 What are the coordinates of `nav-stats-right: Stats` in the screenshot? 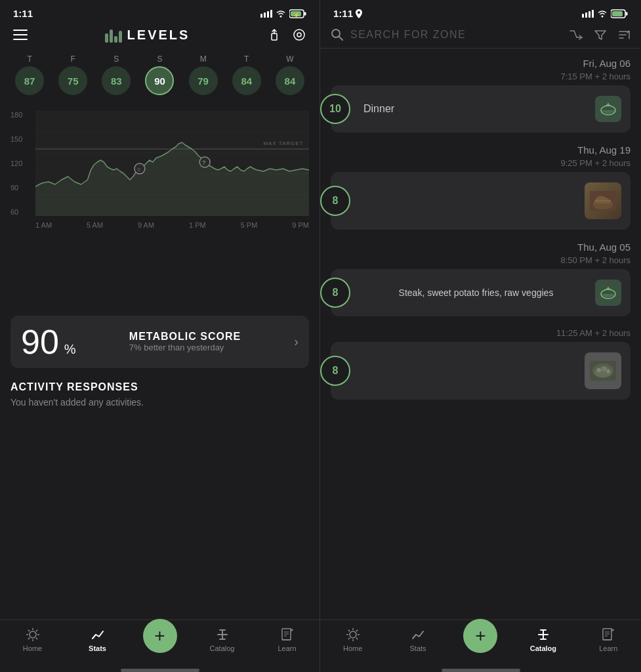 It's located at (418, 639).